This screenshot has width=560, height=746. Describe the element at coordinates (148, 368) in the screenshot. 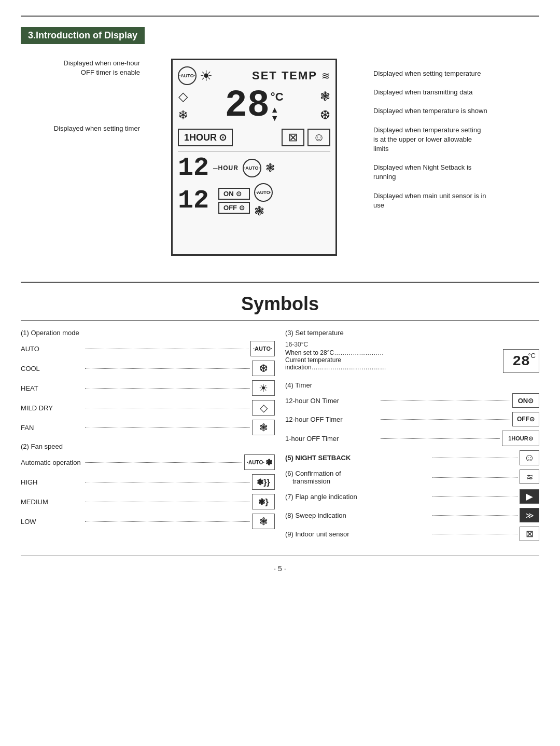

I see `sym-cool: COOL ❆` at that location.